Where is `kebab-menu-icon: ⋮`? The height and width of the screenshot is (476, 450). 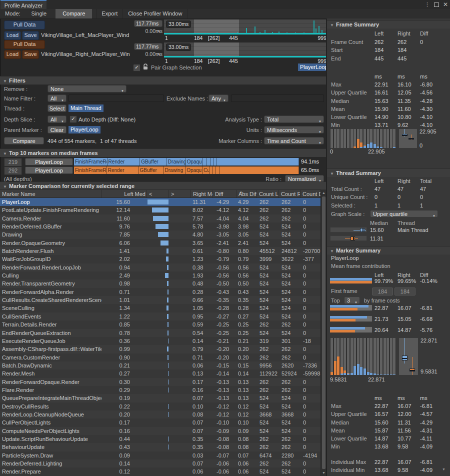
kebab-menu-icon: ⋮ is located at coordinates (427, 5).